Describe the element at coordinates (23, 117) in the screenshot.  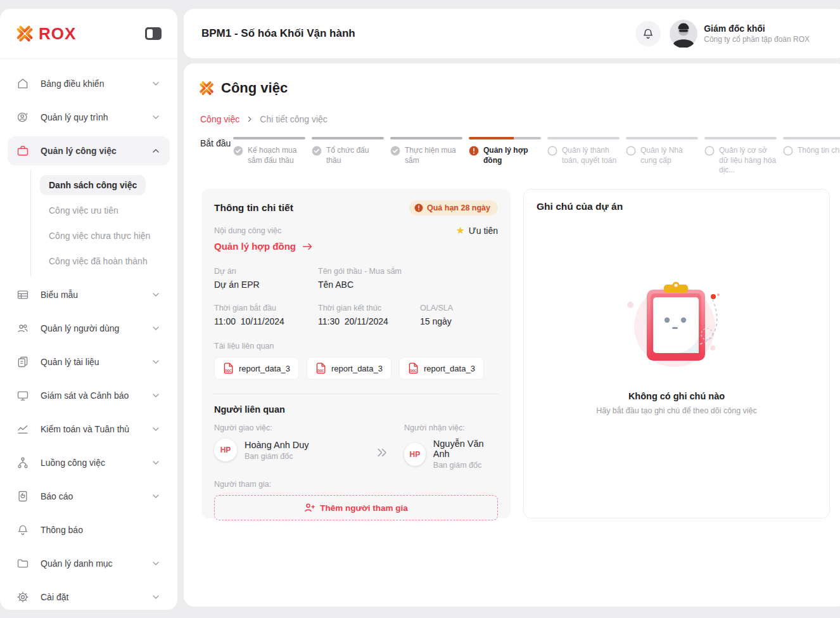
I see `process-icon` at that location.